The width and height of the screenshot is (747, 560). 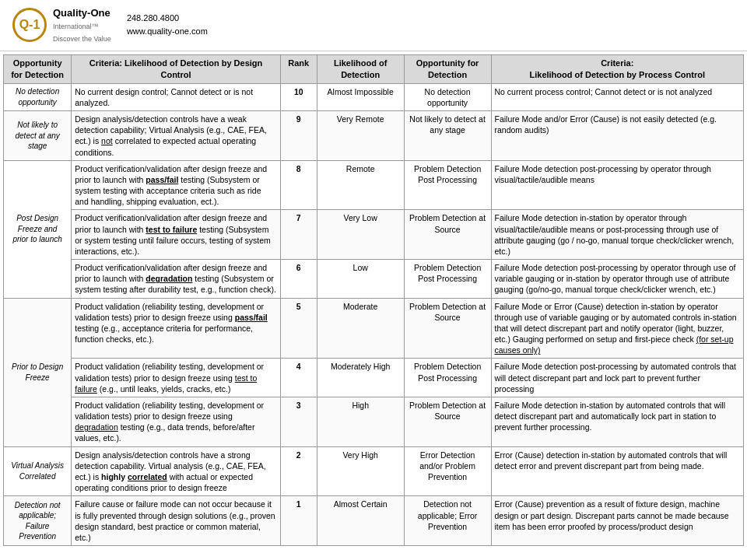 I want to click on header-criteria-design: Criteria: Likelihood of Detection by Des…, so click(x=176, y=68).